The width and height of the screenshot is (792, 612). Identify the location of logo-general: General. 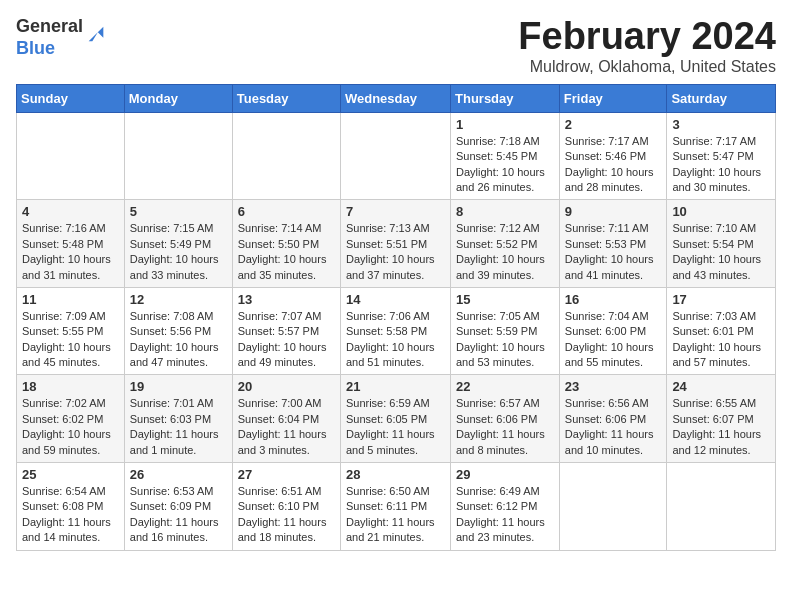
(50, 27).